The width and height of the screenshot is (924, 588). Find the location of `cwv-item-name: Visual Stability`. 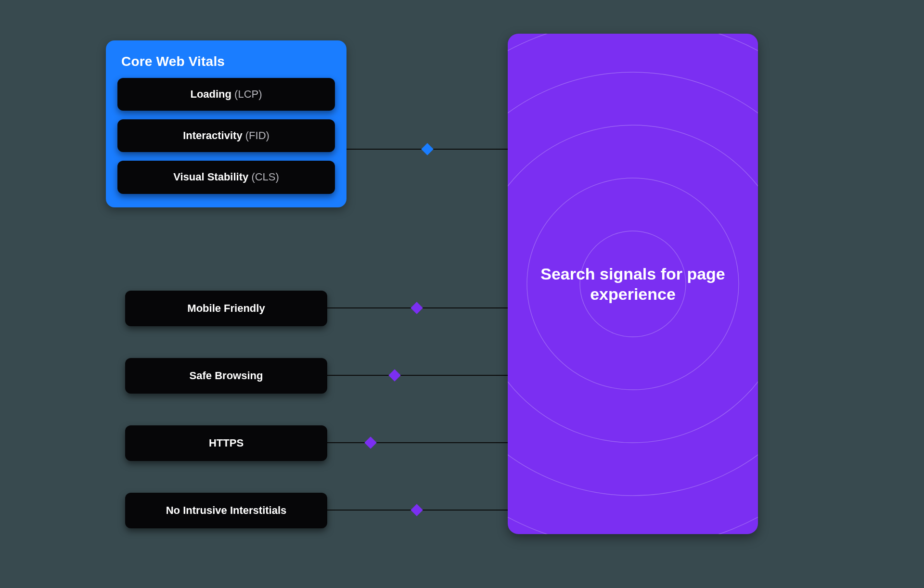

cwv-item-name: Visual Stability is located at coordinates (211, 177).